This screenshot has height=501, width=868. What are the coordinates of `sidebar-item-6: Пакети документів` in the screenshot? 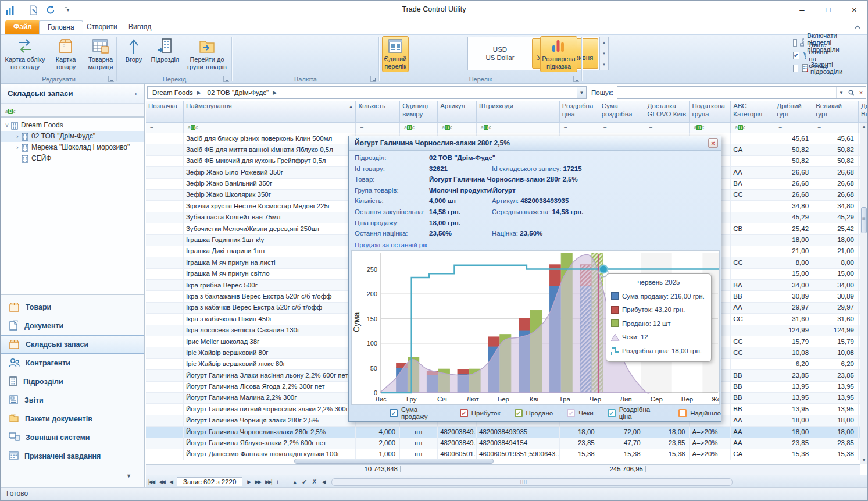 It's located at (72, 419).